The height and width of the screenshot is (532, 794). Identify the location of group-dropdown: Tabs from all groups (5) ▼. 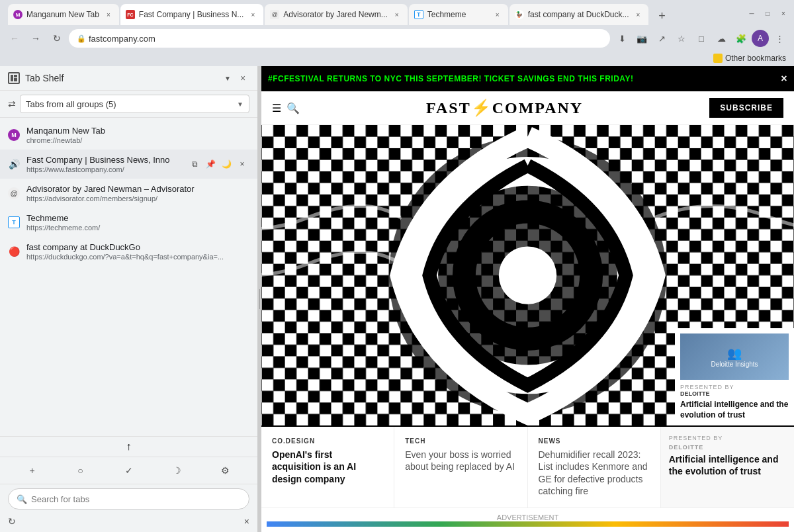
(135, 104).